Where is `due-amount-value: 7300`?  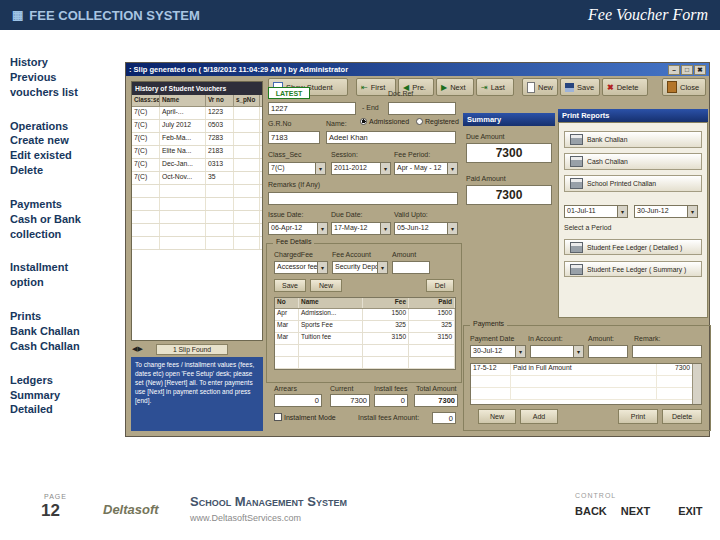
due-amount-value: 7300 is located at coordinates (509, 153).